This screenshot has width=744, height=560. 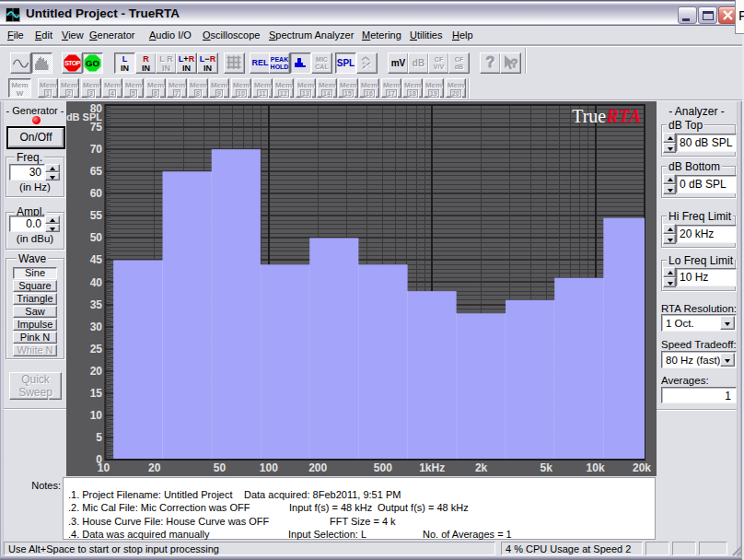 I want to click on svg-text: 75, so click(x=97, y=127).